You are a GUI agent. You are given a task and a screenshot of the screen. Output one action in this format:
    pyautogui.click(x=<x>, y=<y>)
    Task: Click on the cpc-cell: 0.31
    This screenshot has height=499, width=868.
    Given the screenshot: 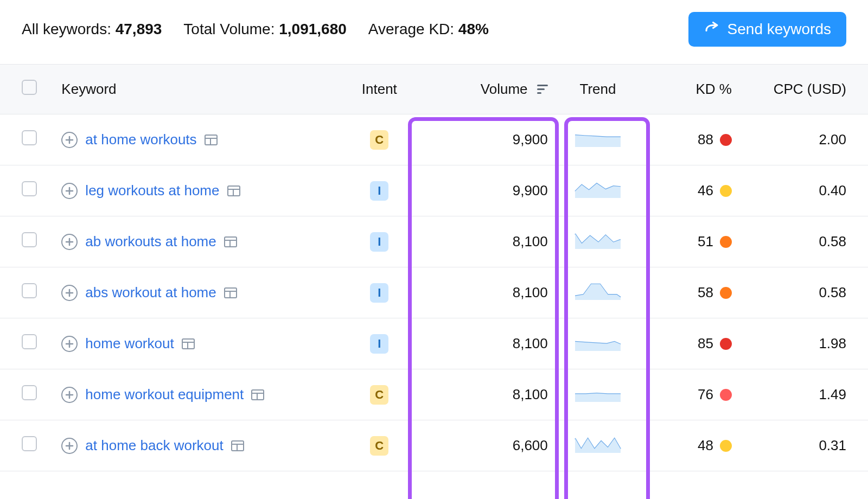 What is the action you would take?
    pyautogui.click(x=805, y=446)
    